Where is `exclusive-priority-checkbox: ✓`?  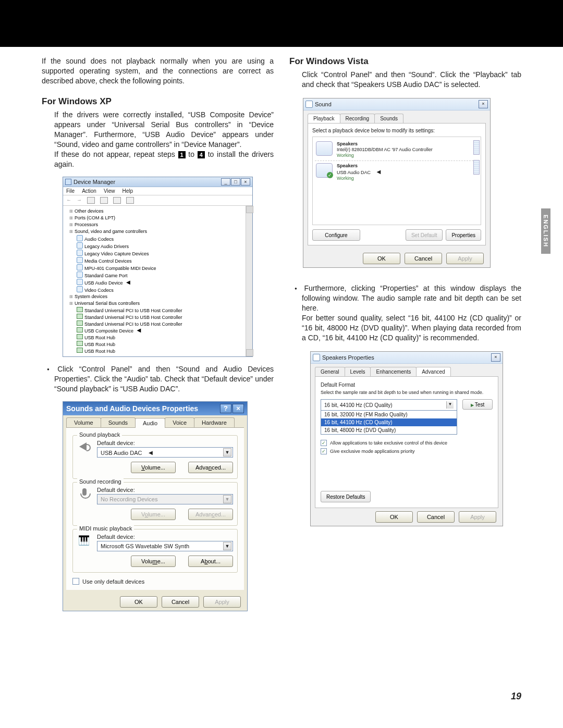
exclusive-priority-checkbox: ✓ is located at coordinates (324, 451).